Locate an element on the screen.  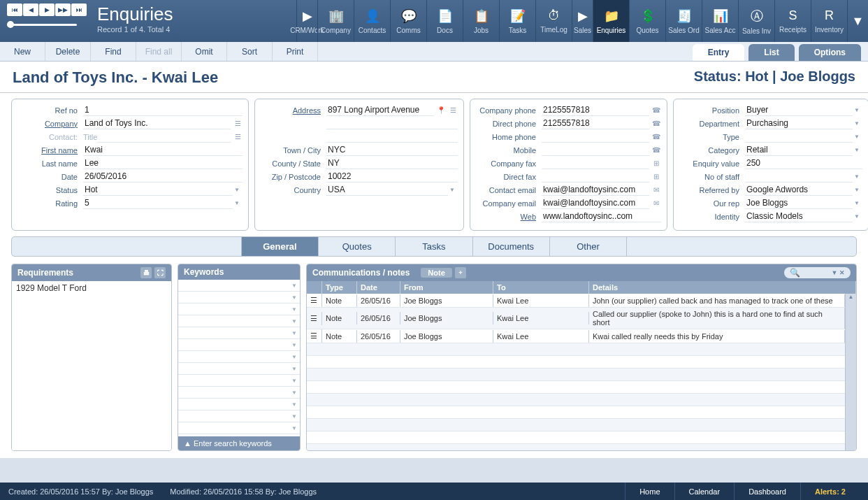
nav-forward-button: ▶▶ is located at coordinates (63, 10).